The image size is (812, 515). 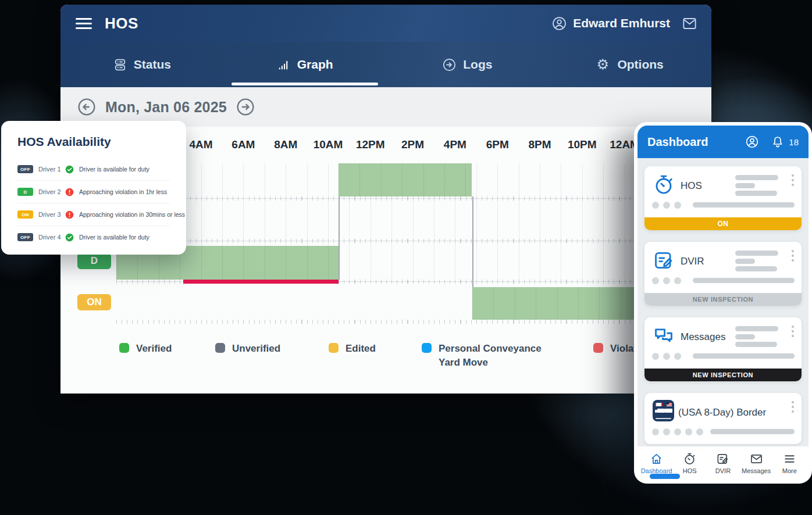 I want to click on tab-bar: StatusGraphLogs⚙Options, so click(x=386, y=65).